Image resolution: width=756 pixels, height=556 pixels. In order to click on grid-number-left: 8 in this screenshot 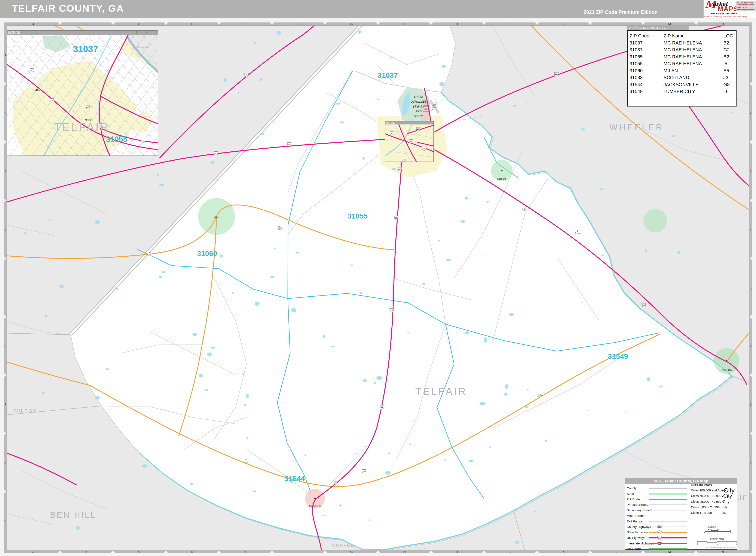, I will do `click(5, 462)`.